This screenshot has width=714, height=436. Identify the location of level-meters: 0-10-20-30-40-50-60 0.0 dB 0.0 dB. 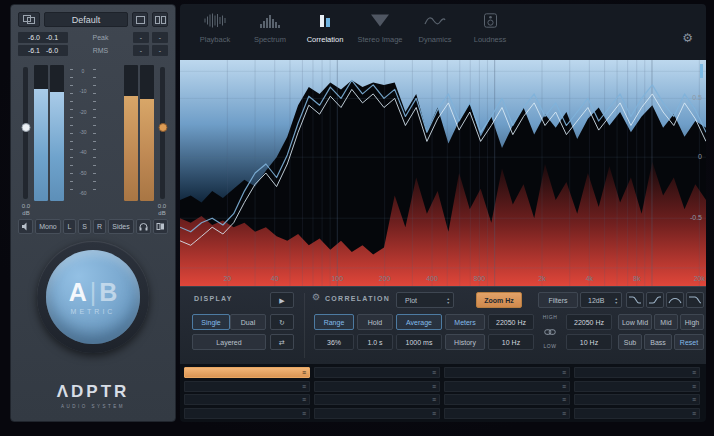
(94, 139).